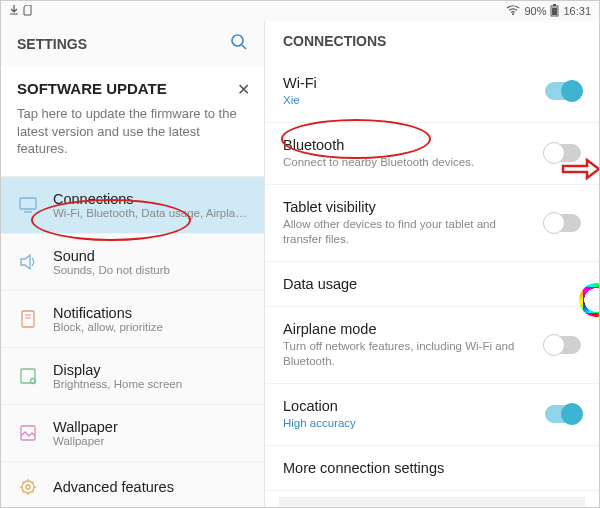 This screenshot has width=600, height=508. Describe the element at coordinates (150, 370) in the screenshot. I see `category-title: Display` at that location.